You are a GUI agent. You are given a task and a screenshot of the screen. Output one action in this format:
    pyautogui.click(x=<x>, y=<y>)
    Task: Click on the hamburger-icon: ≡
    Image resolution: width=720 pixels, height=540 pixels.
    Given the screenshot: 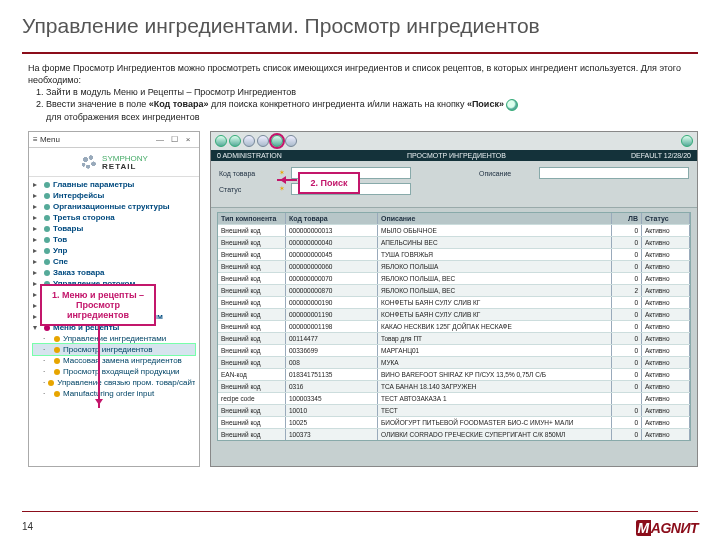 What is the action you would take?
    pyautogui.click(x=36, y=140)
    